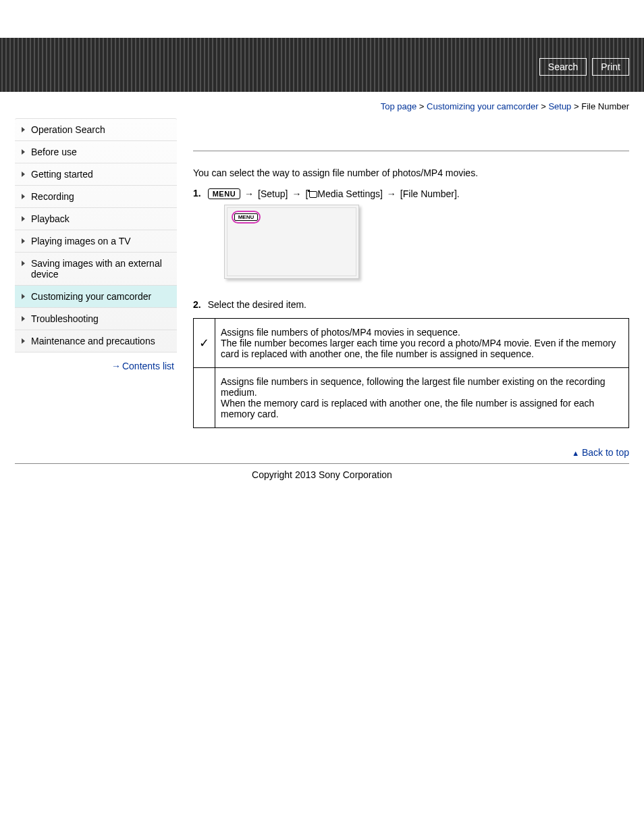 This screenshot has height=834, width=644. What do you see at coordinates (560, 107) in the screenshot?
I see `breadcrumb-link-setup: Setup` at bounding box center [560, 107].